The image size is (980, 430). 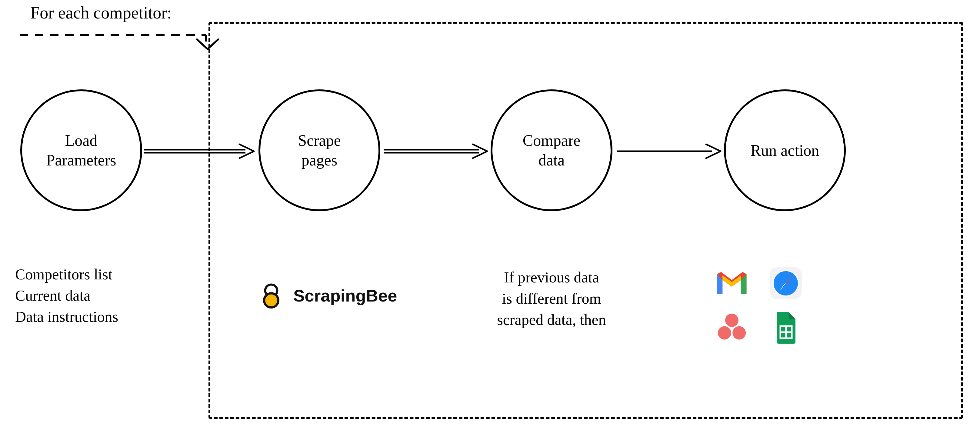 What do you see at coordinates (81, 150) in the screenshot?
I see `node-load-parameters-label: Load Parameters` at bounding box center [81, 150].